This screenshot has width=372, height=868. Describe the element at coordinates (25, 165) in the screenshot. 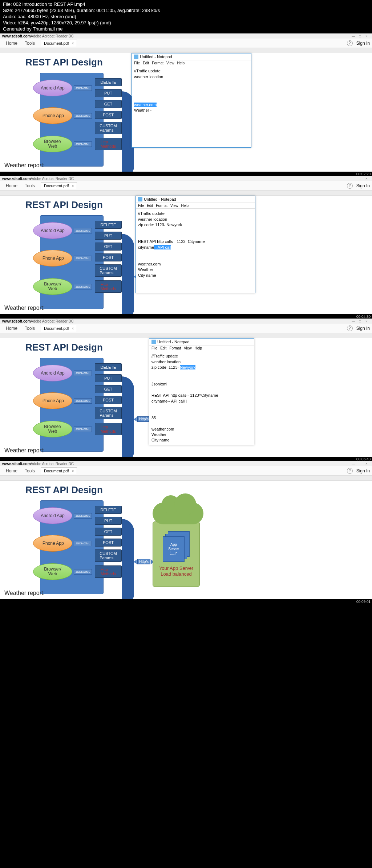

I see `weather-report-label: Weather report:` at that location.